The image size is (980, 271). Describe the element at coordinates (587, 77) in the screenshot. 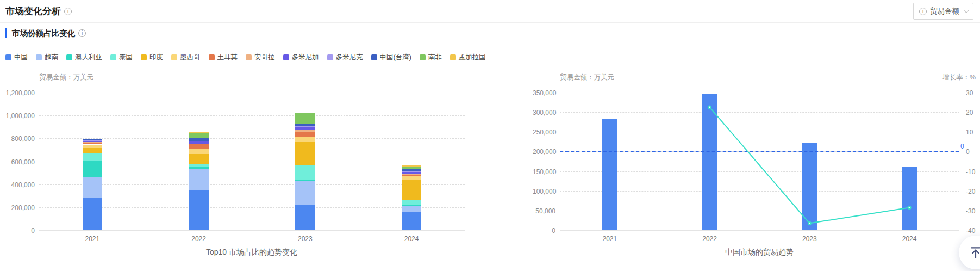

I see `left-y-axis-unit-label: 贸易金额：万美元` at that location.